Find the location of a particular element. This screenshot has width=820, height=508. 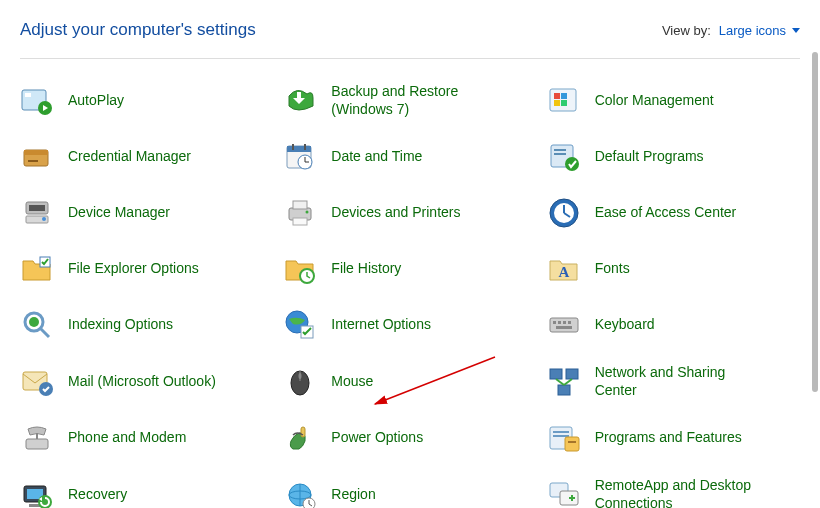

network-icon is located at coordinates (564, 382).